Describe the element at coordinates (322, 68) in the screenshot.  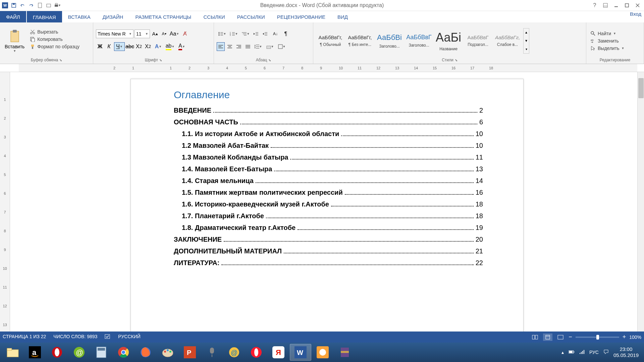
I see `ruler-horizontal: 21123456789101112131415161718` at that location.